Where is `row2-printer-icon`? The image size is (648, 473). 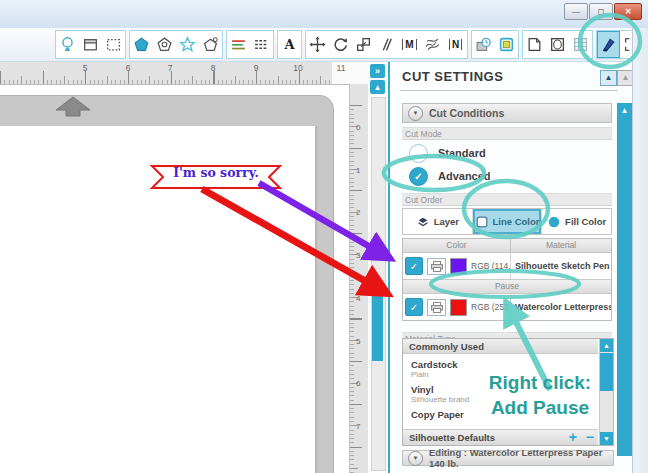
row2-printer-icon is located at coordinates (436, 308).